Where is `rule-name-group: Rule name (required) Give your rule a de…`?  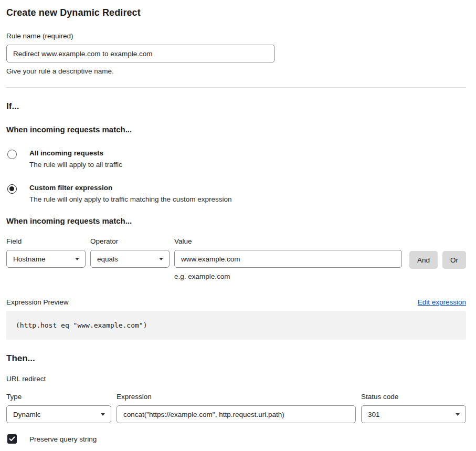 rule-name-group: Rule name (required) Give your rule a de… is located at coordinates (236, 54).